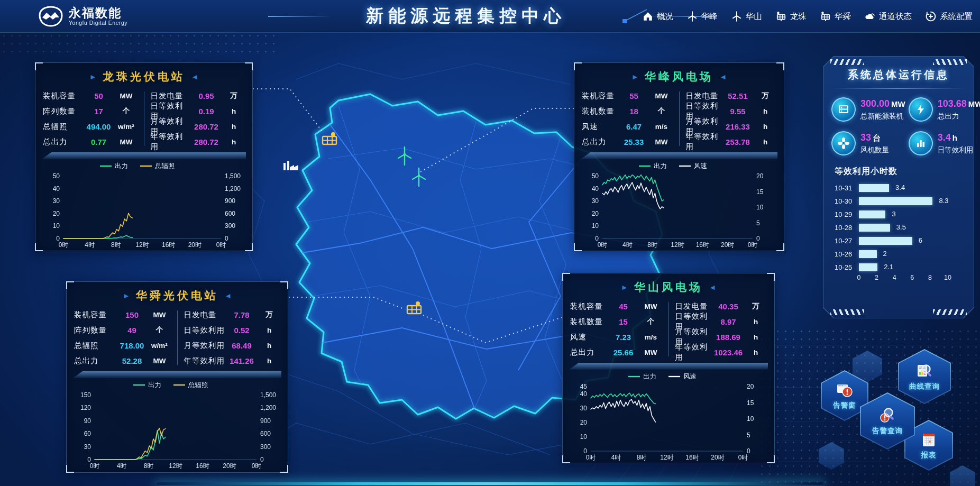 The image size is (980, 486). Describe the element at coordinates (868, 254) in the screenshot. I see `bar-fill` at that location.